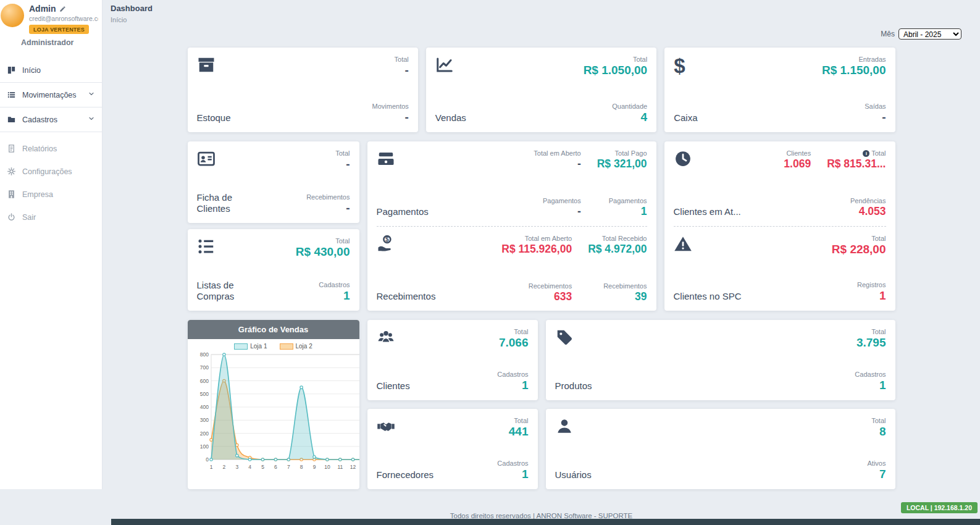 Image resolution: width=980 pixels, height=525 pixels. Describe the element at coordinates (856, 211) in the screenshot. I see `stat-value: 4.053` at that location.